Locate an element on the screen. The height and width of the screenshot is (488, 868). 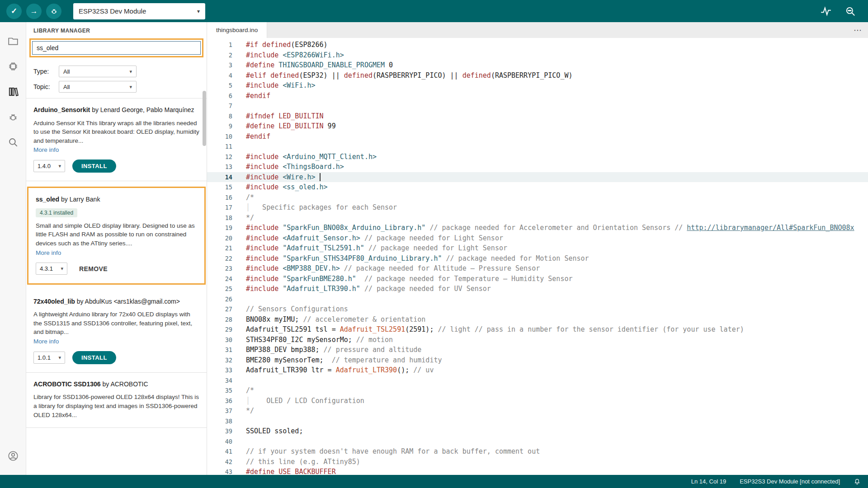
code-line: 8#ifndef LED_BUILTIN is located at coordinates (538, 117).